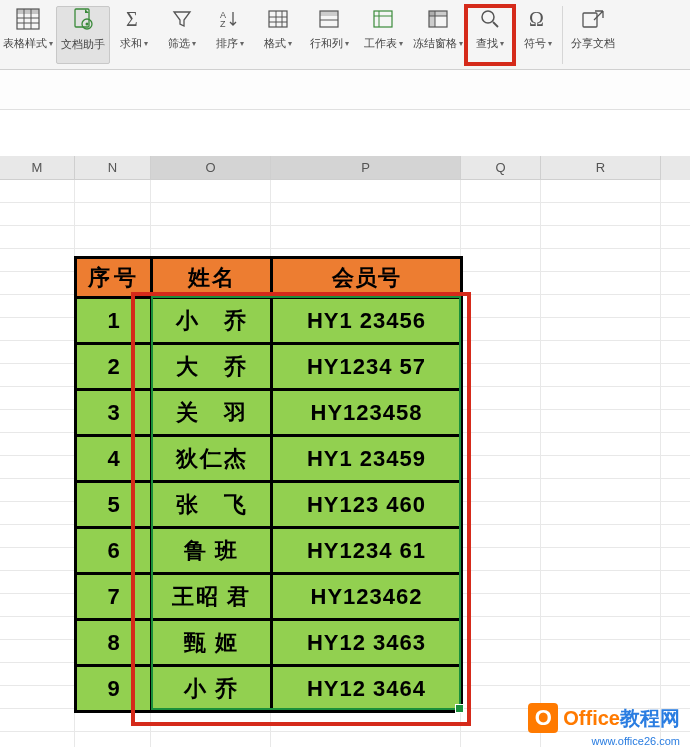 The height and width of the screenshot is (747, 690). I want to click on tool-symbol: Ω 符号▾, so click(538, 35).